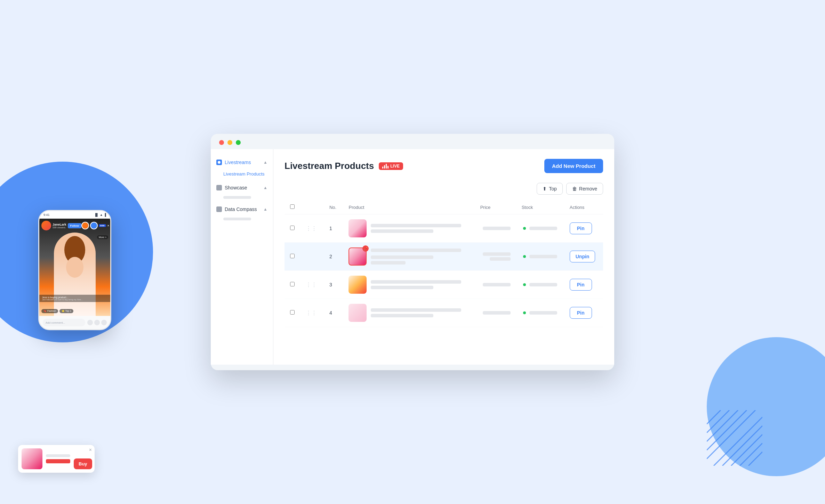 This screenshot has height=504, width=825. Describe the element at coordinates (47, 215) in the screenshot. I see `phone-time: 9:41` at that location.